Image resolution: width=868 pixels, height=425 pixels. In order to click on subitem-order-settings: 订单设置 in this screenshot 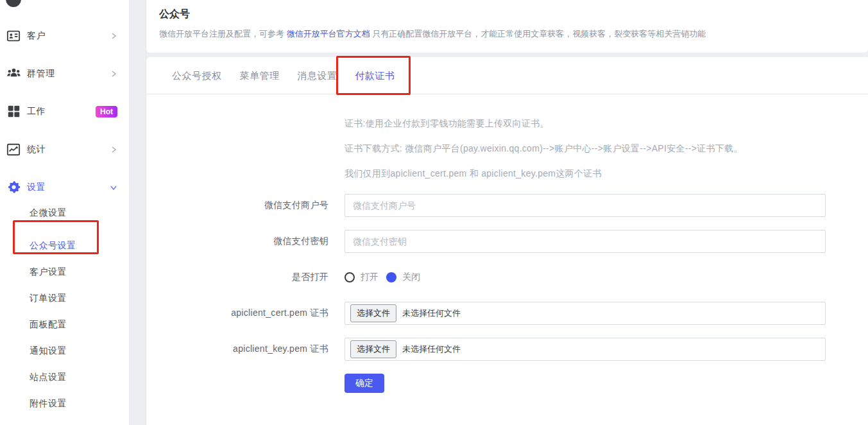, I will do `click(64, 298)`.